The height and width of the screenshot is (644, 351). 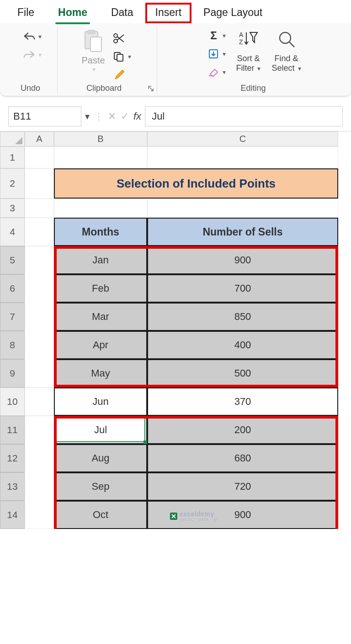 I want to click on active-cell: Jul, so click(x=101, y=430).